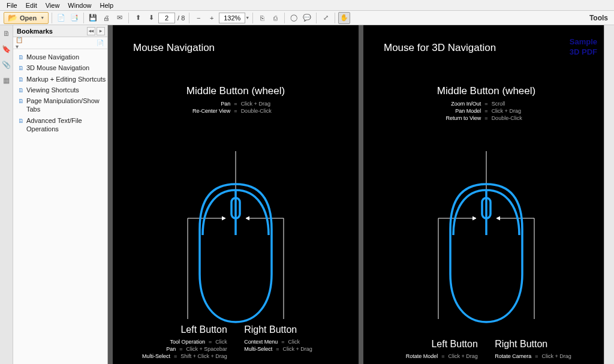  Describe the element at coordinates (100, 43) in the screenshot. I see `new-bookmark-icon: 📄` at that location.